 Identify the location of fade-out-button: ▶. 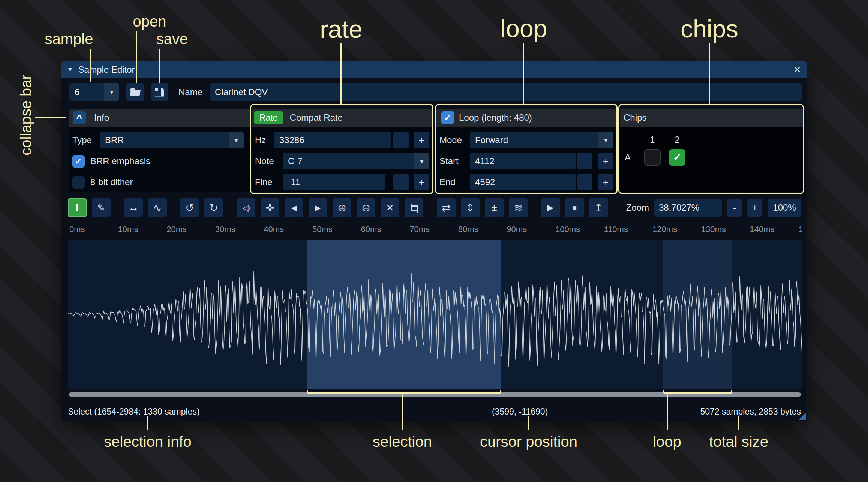
(318, 208).